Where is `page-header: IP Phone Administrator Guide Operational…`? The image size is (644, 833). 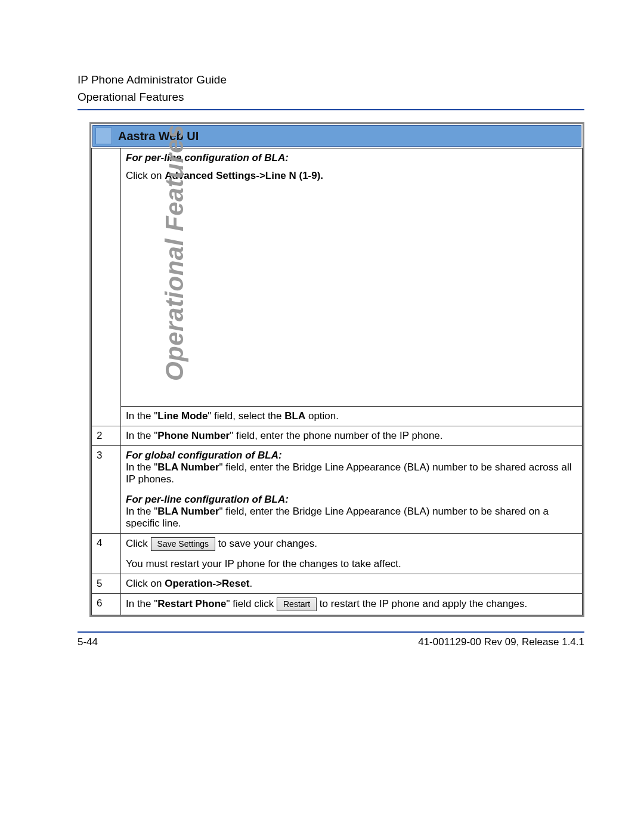 page-header: IP Phone Administrator Guide Operational… is located at coordinates (331, 88).